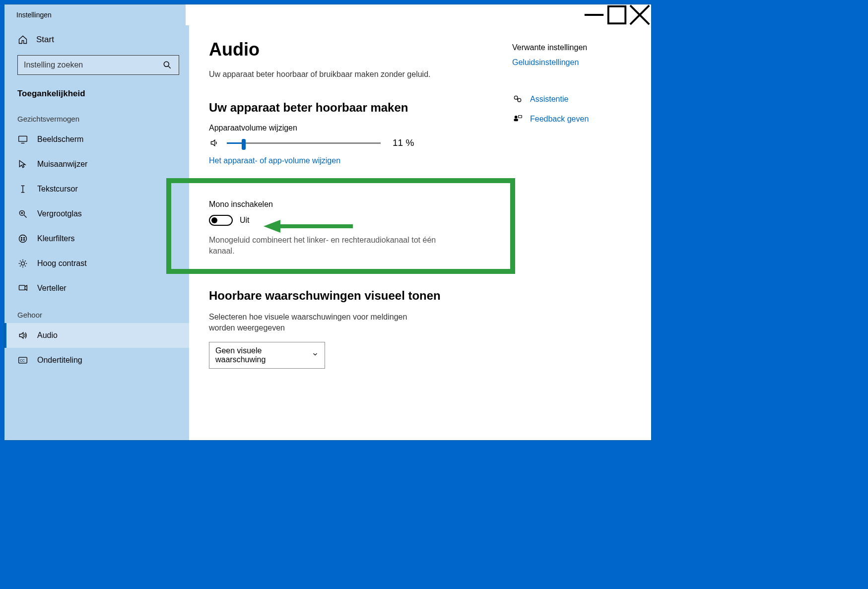 The height and width of the screenshot is (589, 868). Describe the element at coordinates (88, 65) in the screenshot. I see `search-input` at that location.